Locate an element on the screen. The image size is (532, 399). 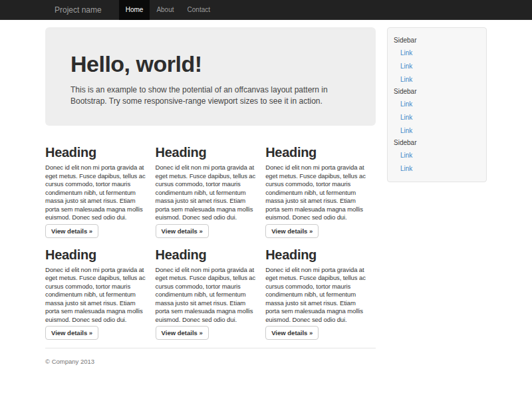
footer-divider is located at coordinates (210, 348).